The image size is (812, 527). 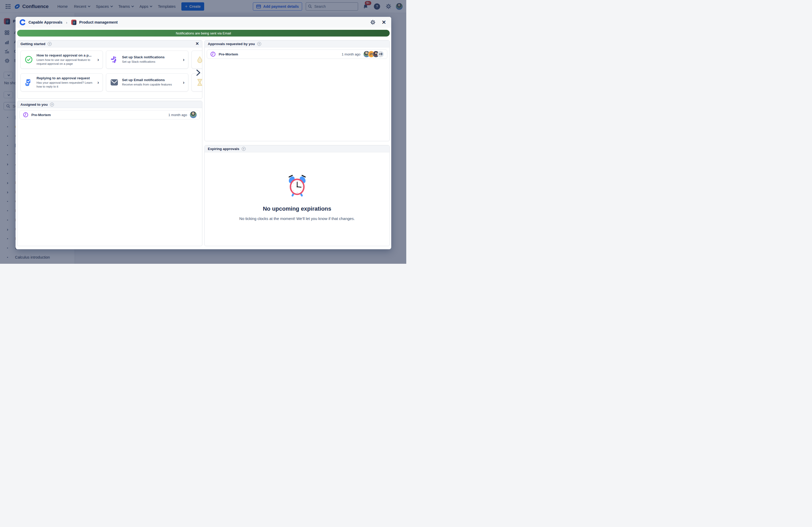 What do you see at coordinates (114, 83) in the screenshot?
I see `envelope-icon` at bounding box center [114, 83].